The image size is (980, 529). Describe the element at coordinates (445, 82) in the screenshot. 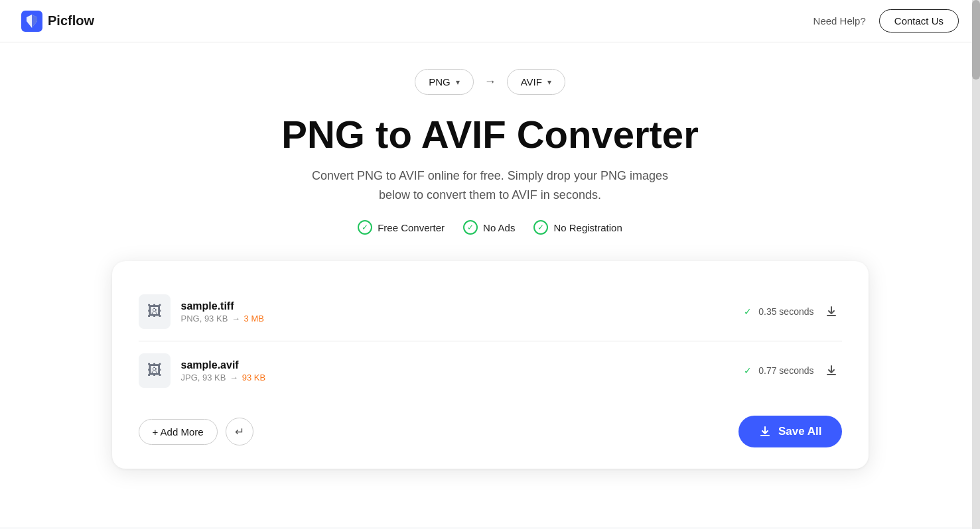

I see `from-format-button: PNG ▾` at that location.